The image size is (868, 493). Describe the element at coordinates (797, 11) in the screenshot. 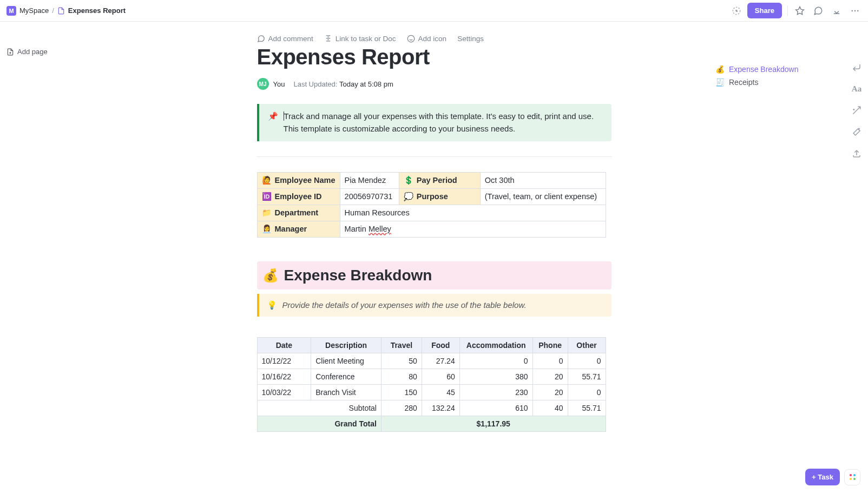

I see `topbar-right: Share` at that location.